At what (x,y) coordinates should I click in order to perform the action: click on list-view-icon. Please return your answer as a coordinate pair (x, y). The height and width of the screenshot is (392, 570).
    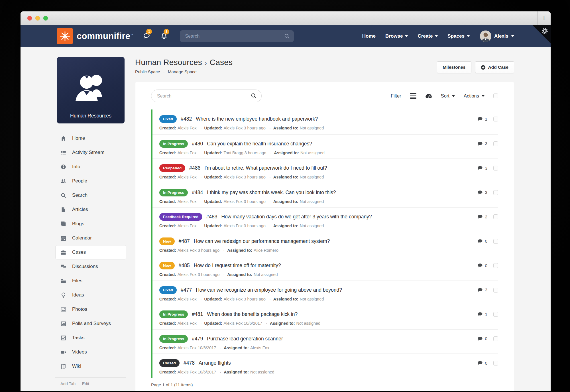
    Looking at the image, I should click on (413, 96).